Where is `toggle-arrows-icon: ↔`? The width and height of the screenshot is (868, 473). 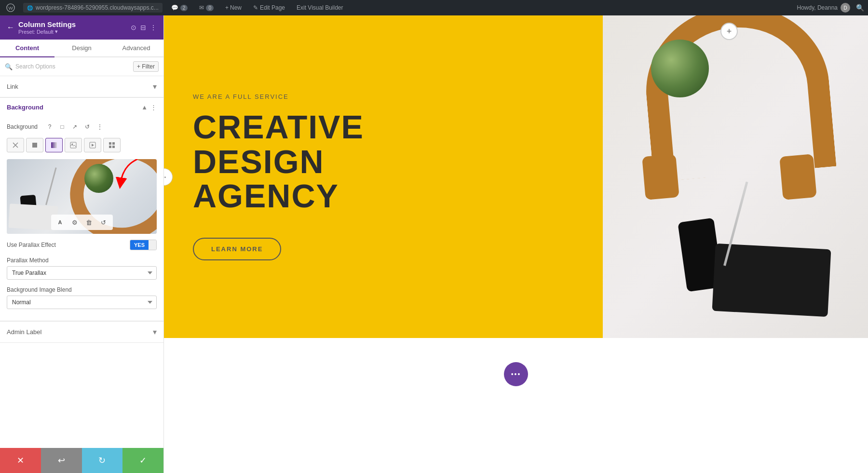
toggle-arrows-icon: ↔ is located at coordinates (166, 177).